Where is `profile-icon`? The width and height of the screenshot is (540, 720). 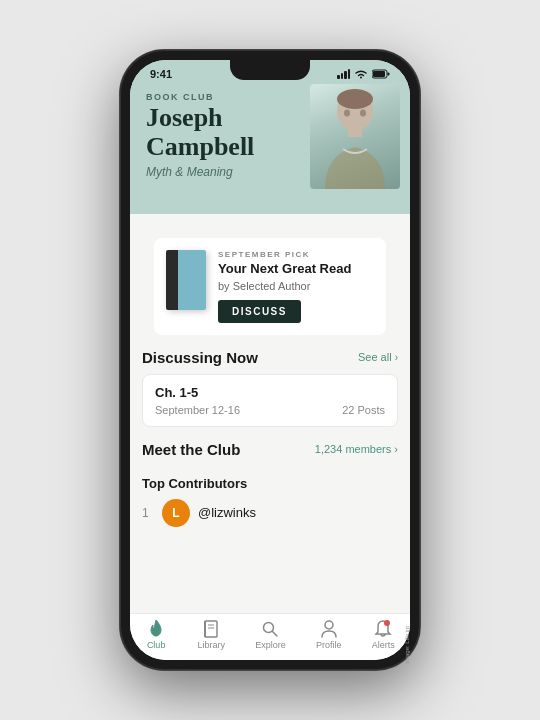
profile-icon is located at coordinates (329, 629).